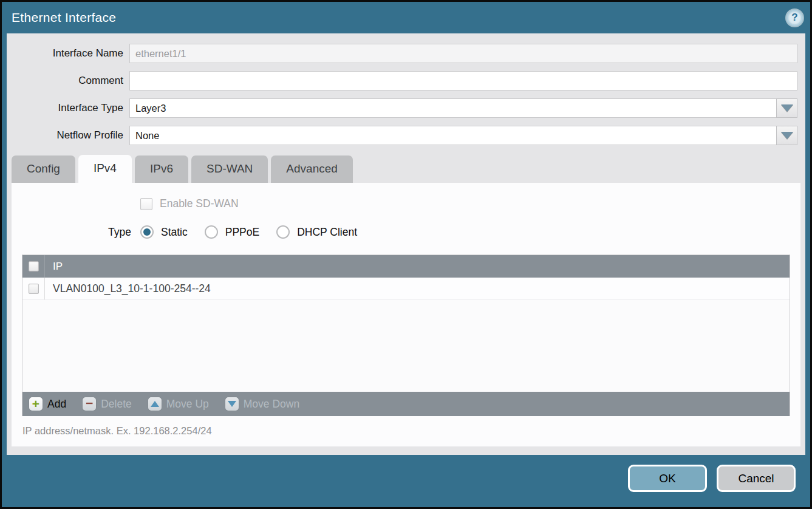  I want to click on tab-strip: Config IPv4 IPv6 SD-WAN Advanced, so click(406, 168).